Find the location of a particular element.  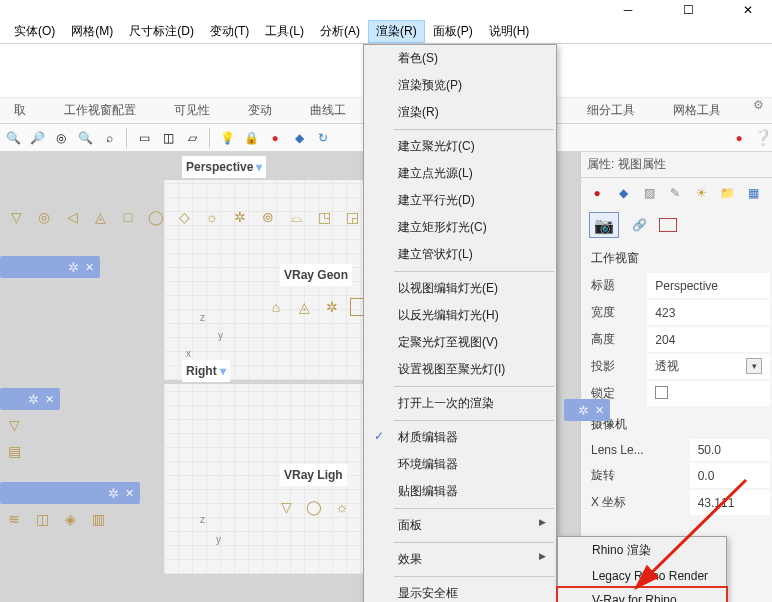

render-menu-item: 显示安全框 is located at coordinates (460, 591).